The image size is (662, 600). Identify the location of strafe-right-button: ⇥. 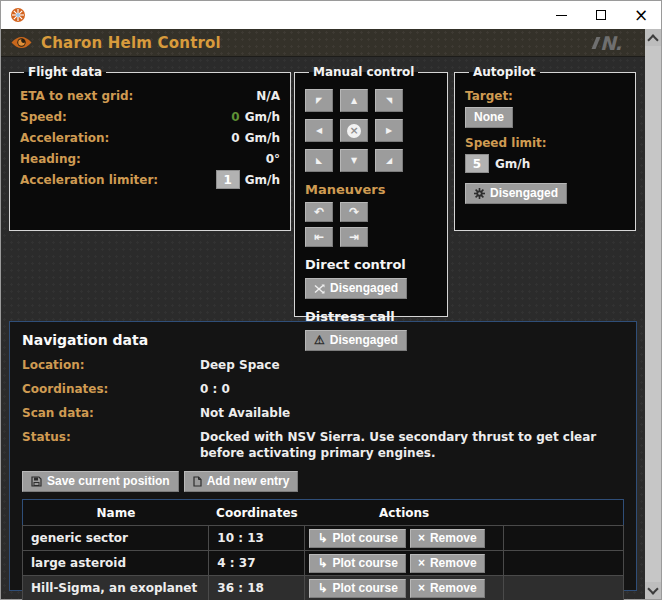
(354, 237).